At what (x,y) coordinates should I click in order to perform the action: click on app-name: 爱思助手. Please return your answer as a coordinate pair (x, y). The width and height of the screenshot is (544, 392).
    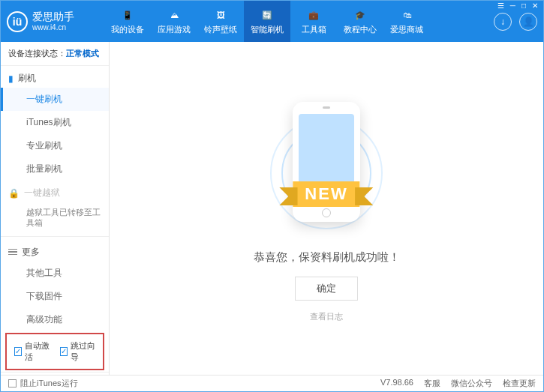
    Looking at the image, I should click on (53, 16).